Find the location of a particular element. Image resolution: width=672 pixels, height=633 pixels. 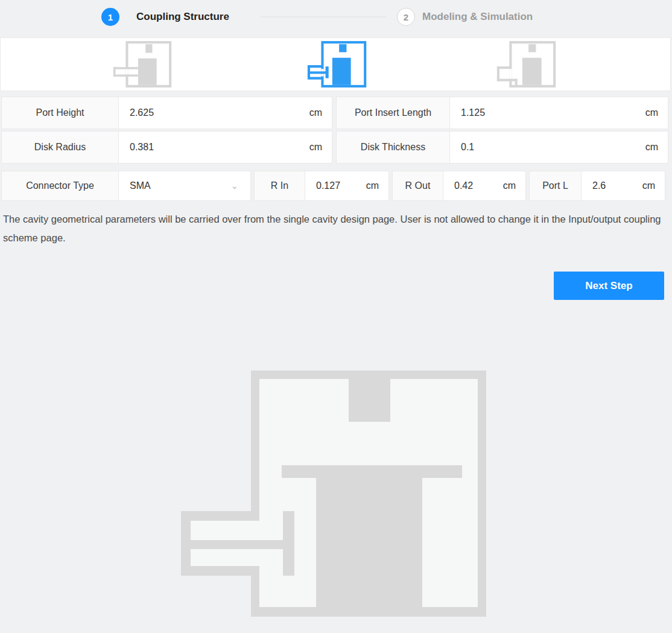

disk-radius-field: 0.381 cm is located at coordinates (226, 147).